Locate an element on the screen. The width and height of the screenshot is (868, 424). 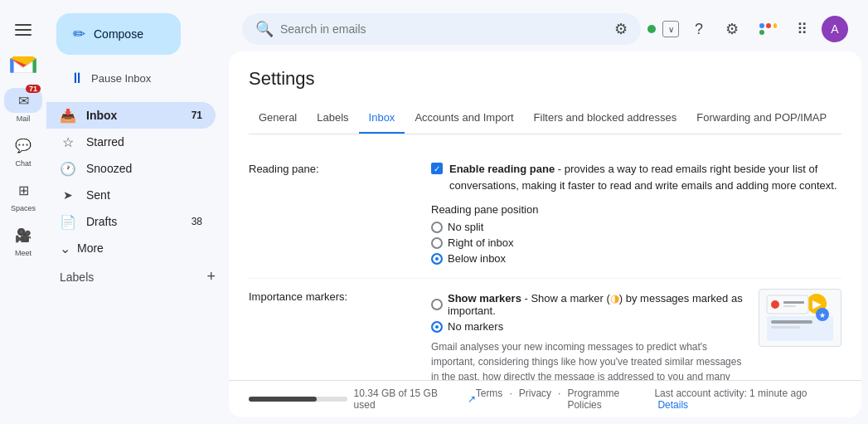
icon-sidebar: ✉ 71 Mail 💬 Chat ⊞ Spaces 🎥 Meet is located at coordinates (23, 212).